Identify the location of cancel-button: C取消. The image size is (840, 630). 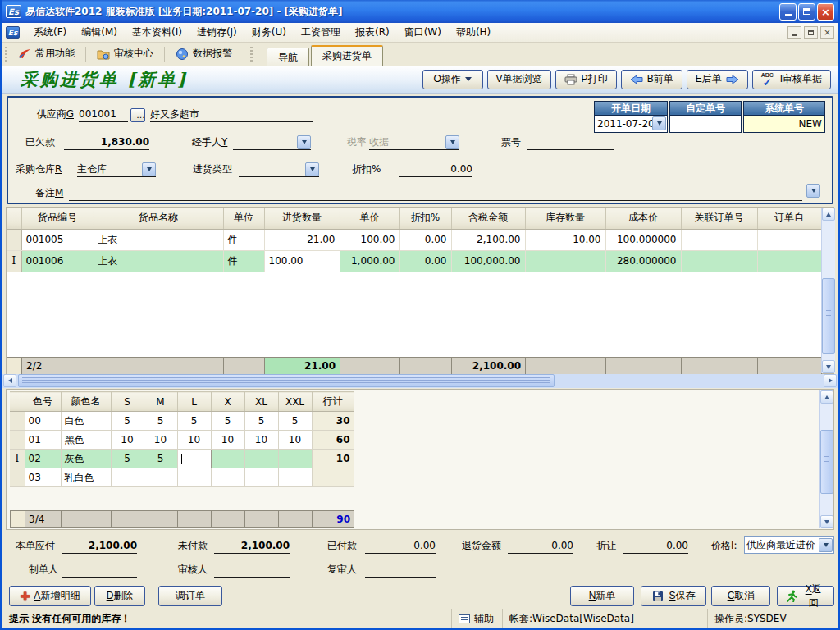
(741, 596).